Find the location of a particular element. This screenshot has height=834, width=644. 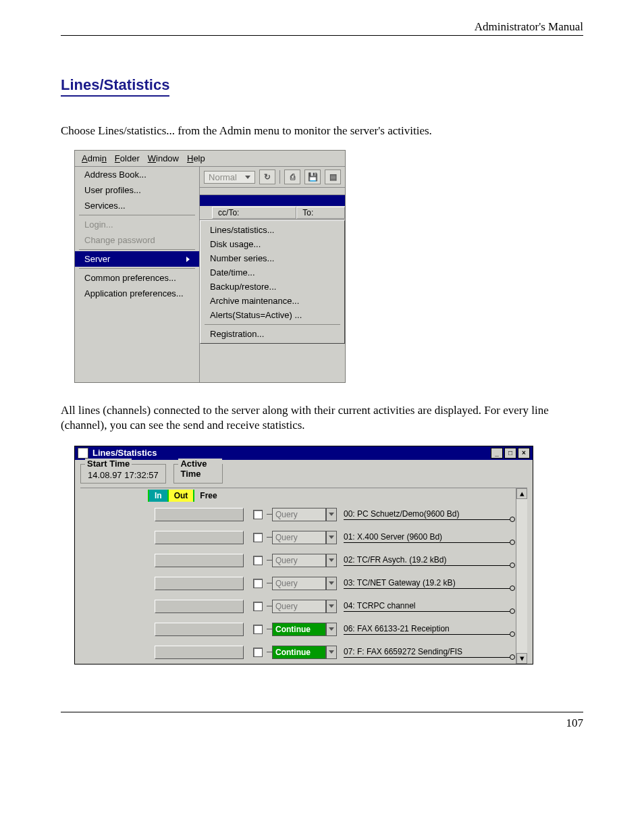

line-label: 03: TC/NET Gateway (19.2 kB) is located at coordinates (428, 583).